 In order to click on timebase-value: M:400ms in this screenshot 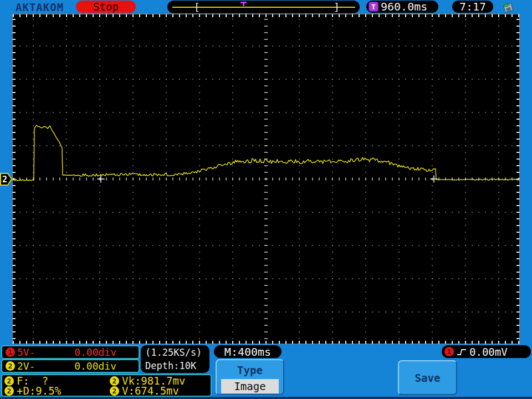, I will do `click(248, 352)`.